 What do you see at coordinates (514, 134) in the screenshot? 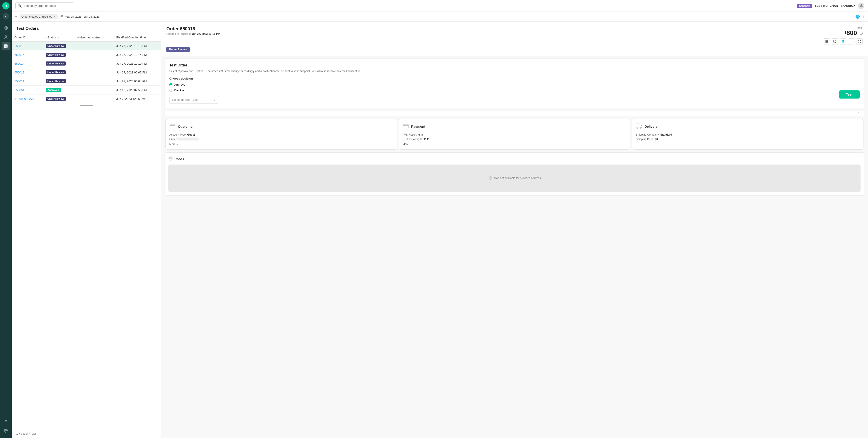
I see `payment-card: Payment AVS Result: Nnn CC Last 4 Digits…` at bounding box center [514, 134].